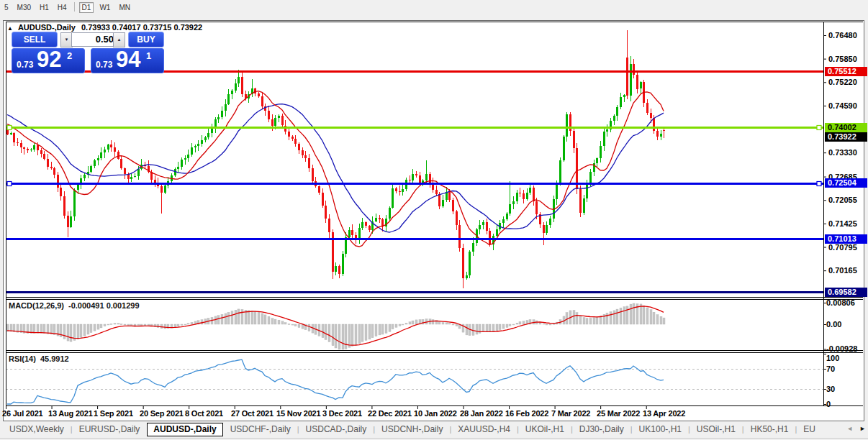 The image size is (868, 440). What do you see at coordinates (24, 7) in the screenshot?
I see `timeframe-button-m30: M30` at bounding box center [24, 7].